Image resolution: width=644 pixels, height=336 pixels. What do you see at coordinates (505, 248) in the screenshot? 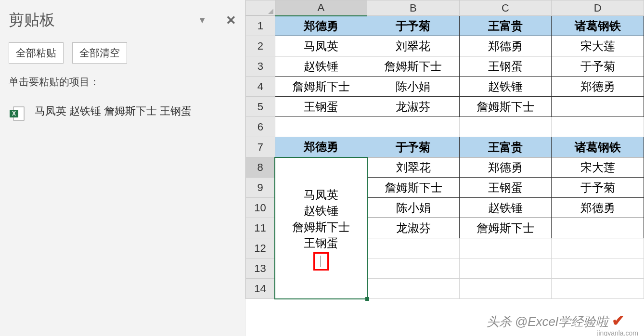
I see `cell-c12` at bounding box center [505, 248].